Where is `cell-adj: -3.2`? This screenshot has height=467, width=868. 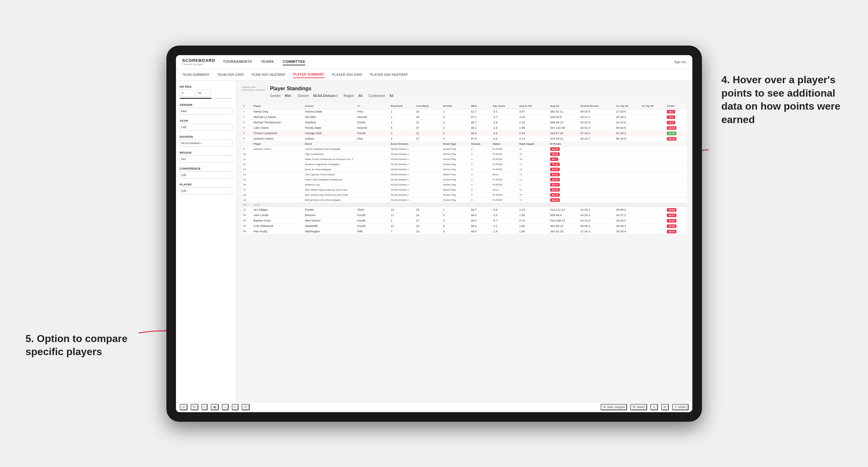 cell-adj: -3.2 is located at coordinates (504, 112).